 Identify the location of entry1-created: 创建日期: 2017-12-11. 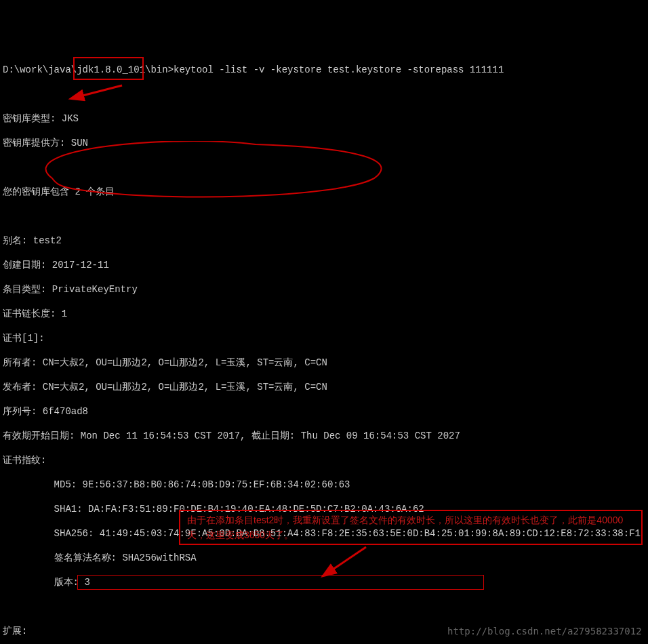
(325, 265).